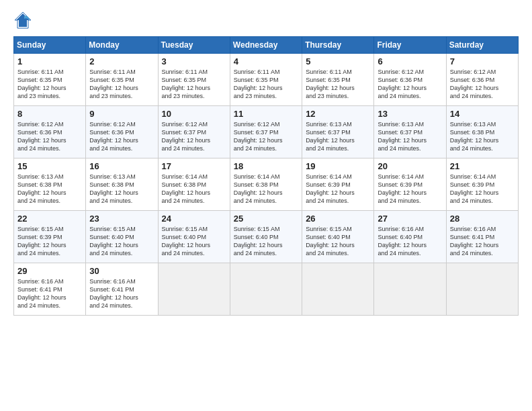 This screenshot has width=532, height=411. I want to click on calendar-week-1: 1Sunrise: 6:11 AMSunset: 6:35 PMDaylight…, so click(266, 80).